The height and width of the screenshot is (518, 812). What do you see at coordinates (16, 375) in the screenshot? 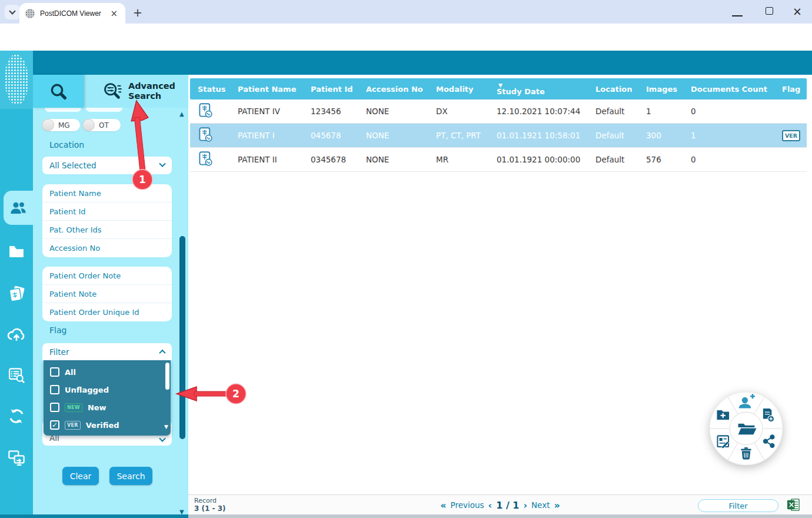
I see `list-search-icon` at bounding box center [16, 375].